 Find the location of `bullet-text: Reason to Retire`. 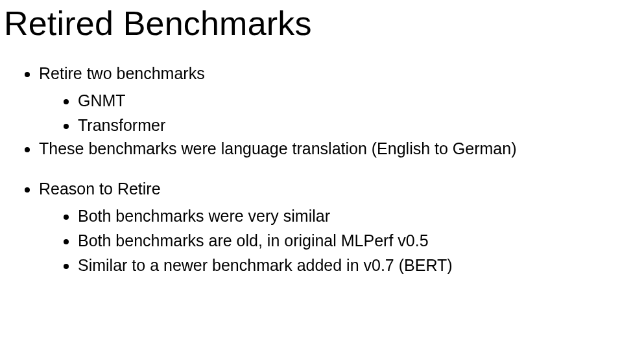

bullet-text: Reason to Retire is located at coordinates (100, 189).